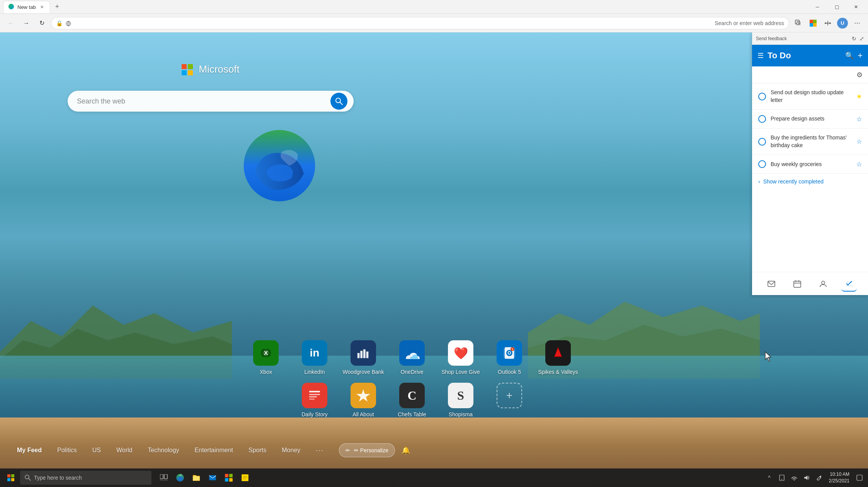 This screenshot has width=868, height=487. Describe the element at coordinates (266, 358) in the screenshot. I see `shortcut-xbox: X Xbox` at that location.